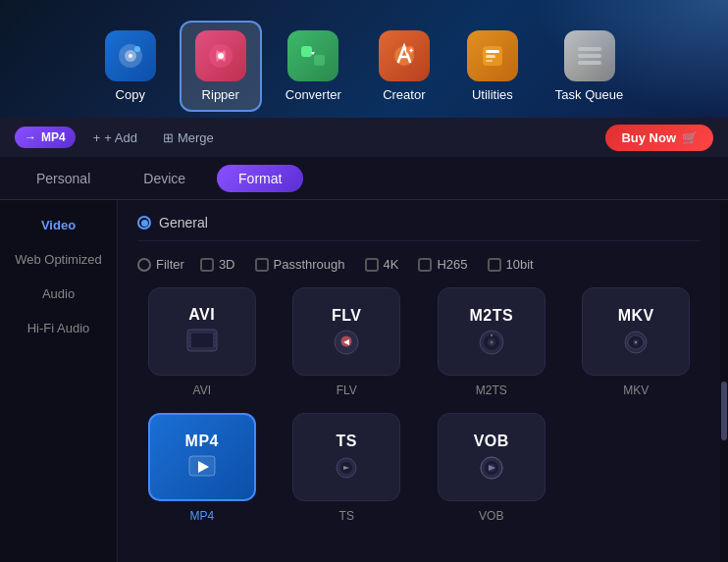 This screenshot has width=728, height=562. What do you see at coordinates (419, 228) in the screenshot?
I see `general-section: General` at bounding box center [419, 228].